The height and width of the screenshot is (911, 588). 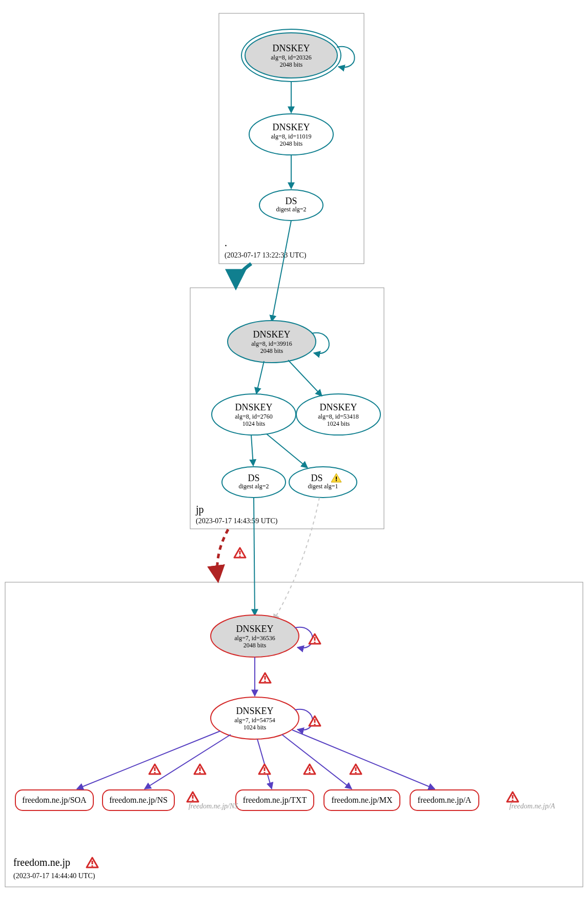 What do you see at coordinates (260, 378) in the screenshot?
I see `edge-jp-ksk-zsk1` at bounding box center [260, 378].